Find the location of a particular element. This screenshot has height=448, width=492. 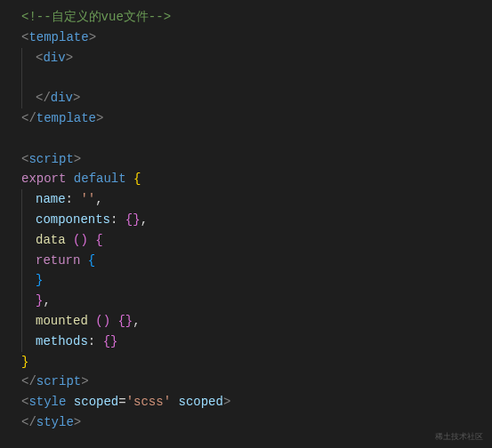

code-line: <template> is located at coordinates (256, 37).